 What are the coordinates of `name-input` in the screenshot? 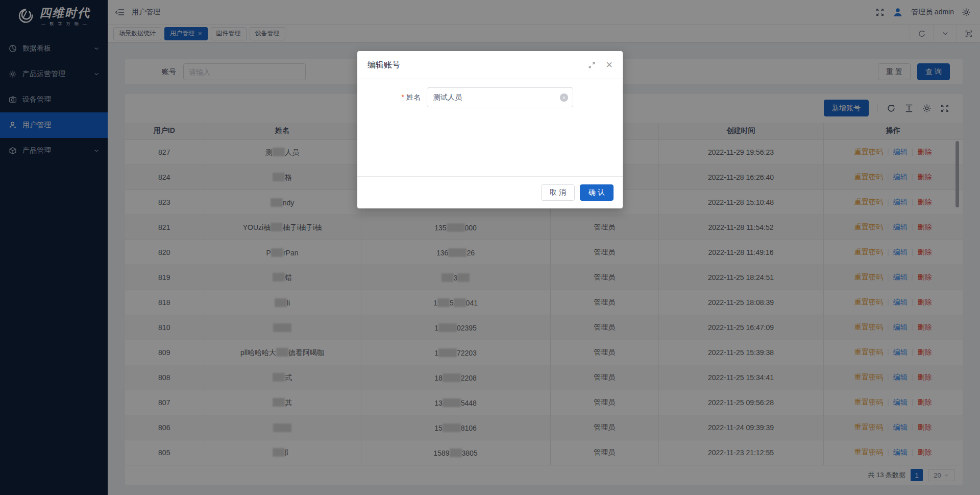 It's located at (500, 97).